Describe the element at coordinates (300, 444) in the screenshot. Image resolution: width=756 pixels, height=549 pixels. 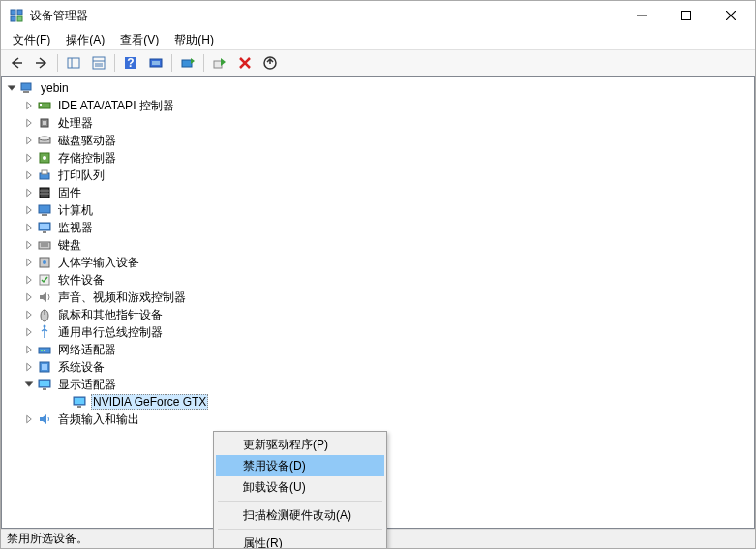
I see `context-update-driver: 更新驱动程序(P)` at that location.